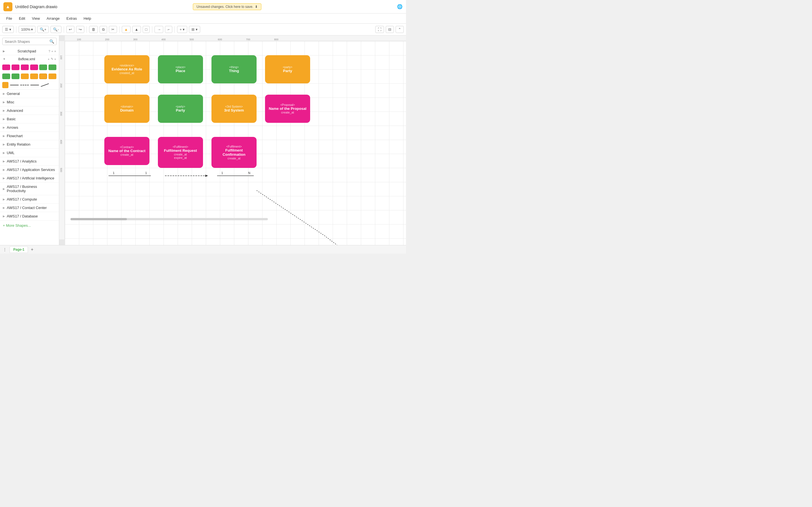  I want to click on node-proposal-attr: create_at, so click(288, 112).